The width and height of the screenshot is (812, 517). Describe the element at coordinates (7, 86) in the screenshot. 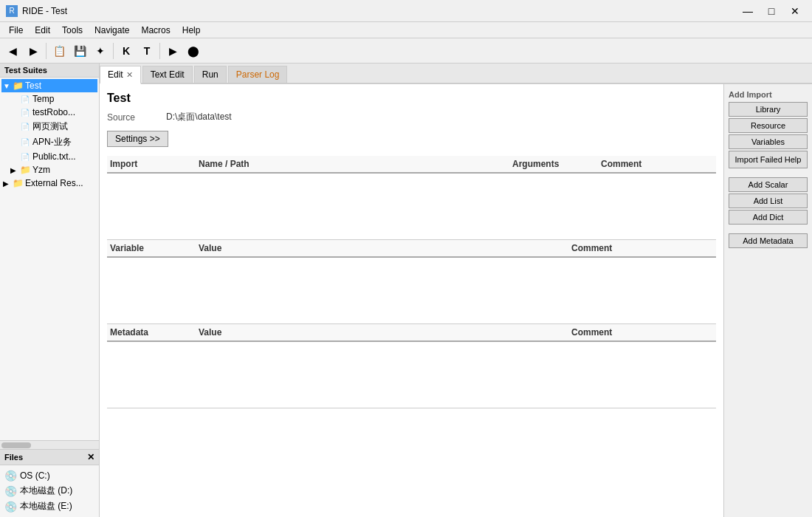

I see `expand-icon: ▼` at that location.